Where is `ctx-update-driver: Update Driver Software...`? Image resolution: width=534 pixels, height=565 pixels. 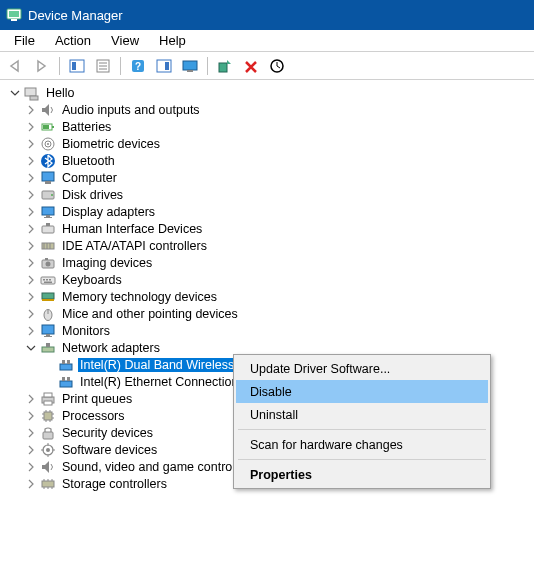 ctx-update-driver: Update Driver Software... is located at coordinates (362, 368).